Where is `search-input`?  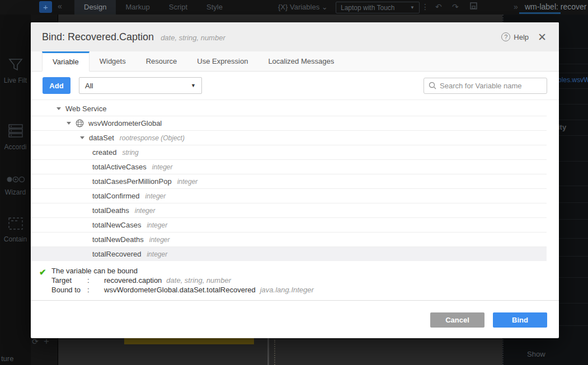
search-input is located at coordinates (491, 86).